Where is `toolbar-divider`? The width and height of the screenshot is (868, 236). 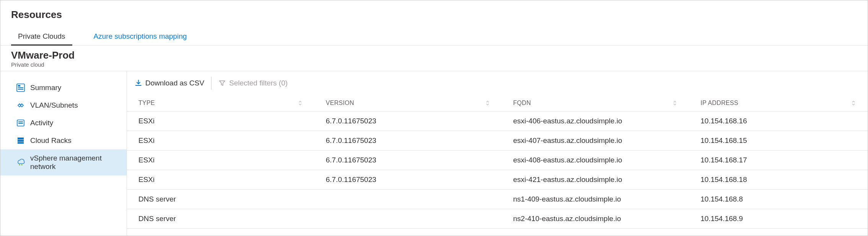 toolbar-divider is located at coordinates (211, 83).